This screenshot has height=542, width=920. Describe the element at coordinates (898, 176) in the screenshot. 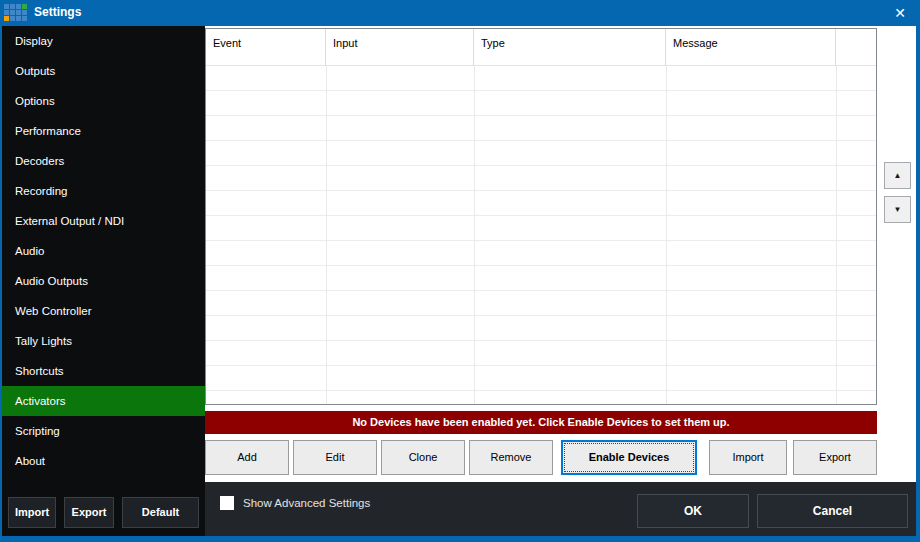

I see `move-up-button: ▲` at that location.